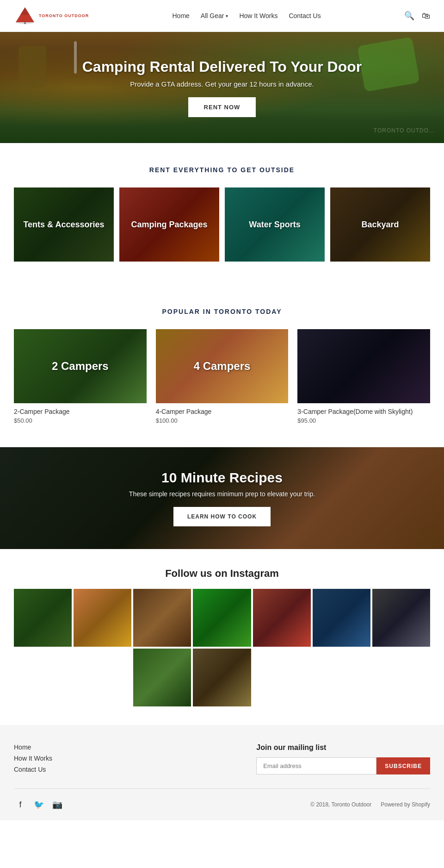 The image size is (444, 868). I want to click on category-card-label: Tents & Accessories, so click(64, 225).